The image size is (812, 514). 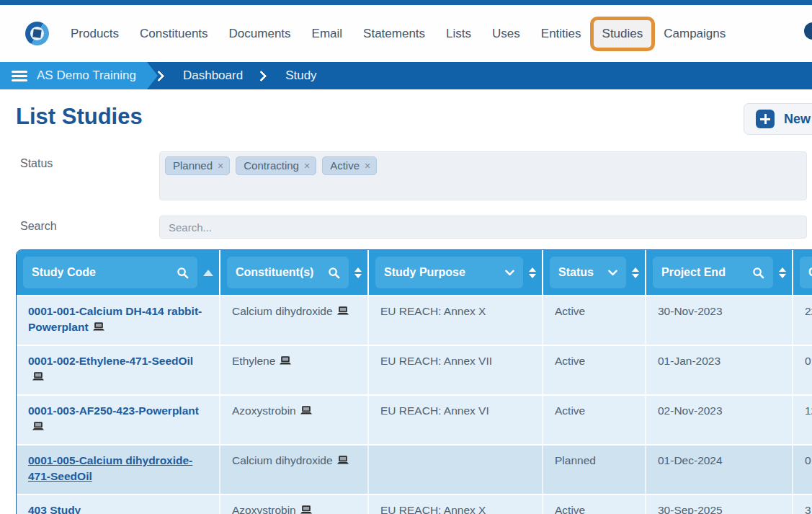 I want to click on count-cell: 22, so click(x=803, y=320).